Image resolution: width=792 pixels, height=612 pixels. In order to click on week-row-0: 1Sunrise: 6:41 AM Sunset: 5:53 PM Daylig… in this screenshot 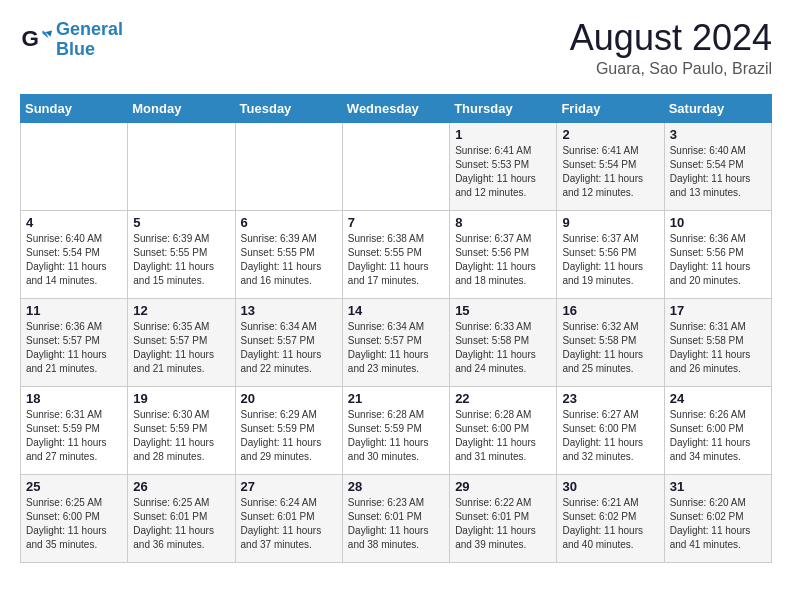, I will do `click(396, 167)`.